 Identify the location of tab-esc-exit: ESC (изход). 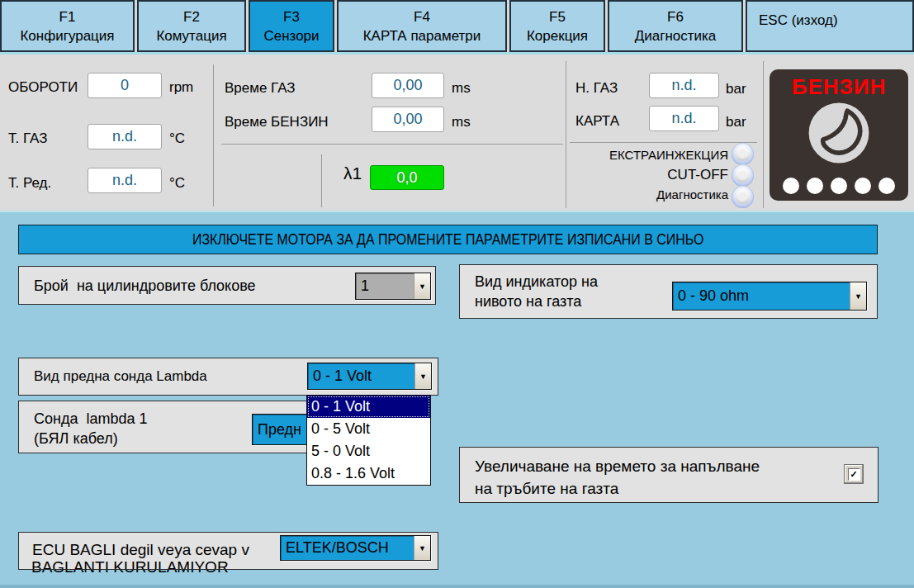
(830, 26).